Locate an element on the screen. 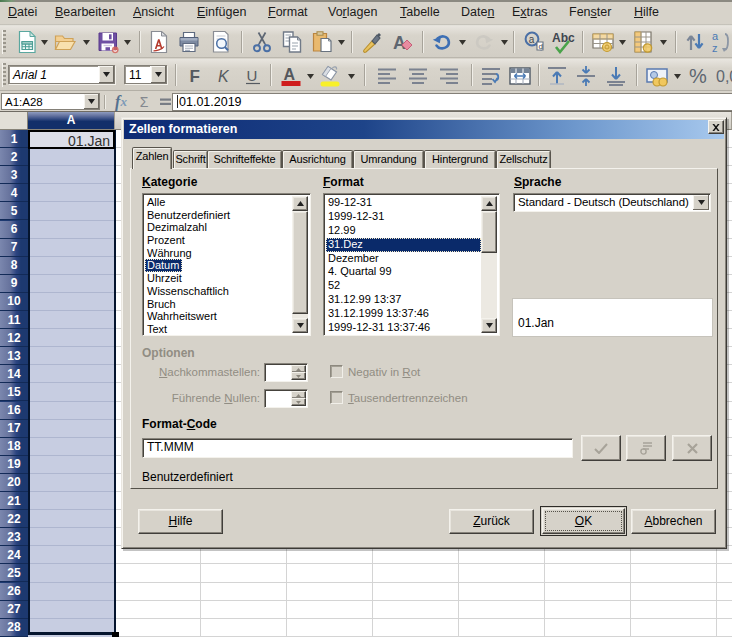  tab-hintergrund: Hintergrund is located at coordinates (460, 159).